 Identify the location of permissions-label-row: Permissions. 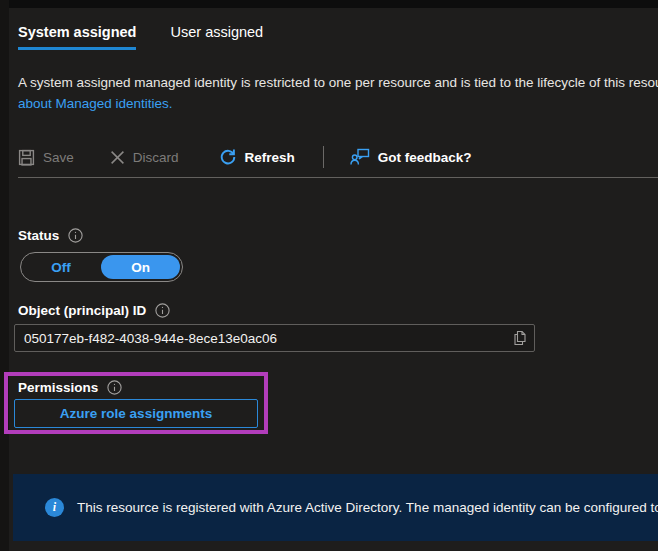
(70, 388).